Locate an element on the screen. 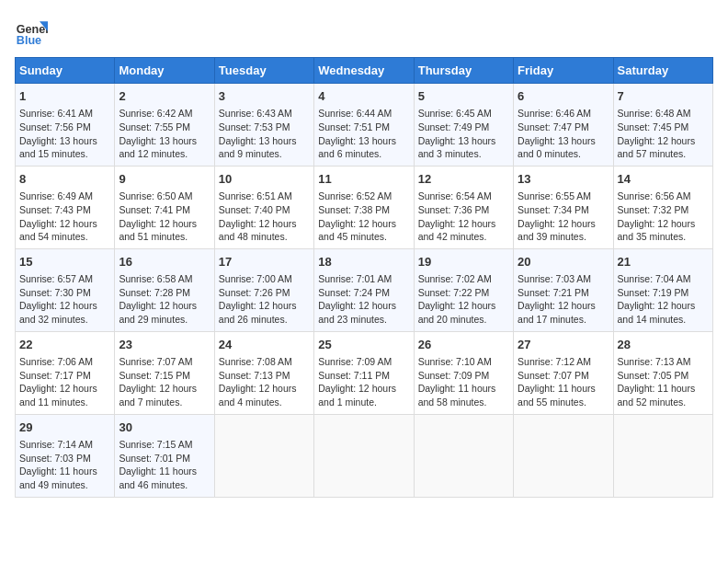 This screenshot has height=563, width=728. calendar-cell: 11Sunrise: 6:52 AMSunset: 7:38 PMDayligh… is located at coordinates (364, 207).